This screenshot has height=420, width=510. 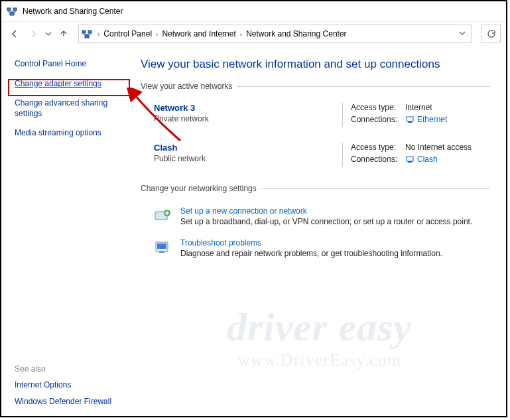 What do you see at coordinates (33, 34) in the screenshot?
I see `forward-button` at bounding box center [33, 34].